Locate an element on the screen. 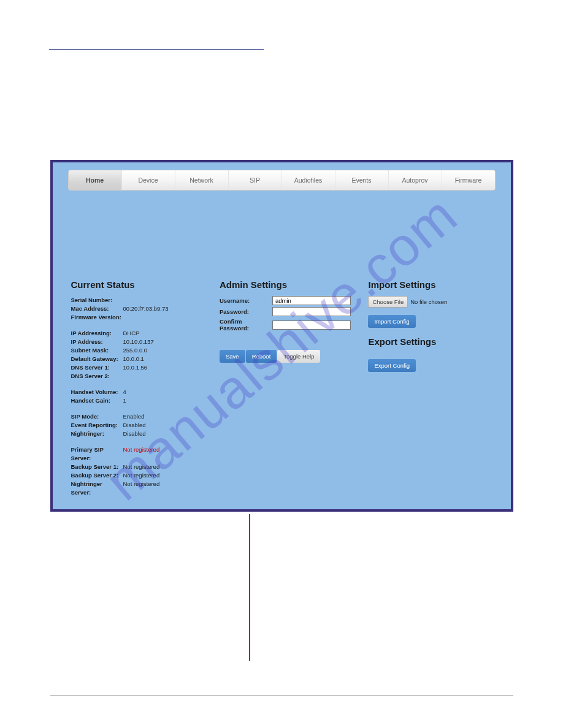 The width and height of the screenshot is (563, 728). status-ipaddr: IP Address:10.10.0.137 is located at coordinates (140, 342).